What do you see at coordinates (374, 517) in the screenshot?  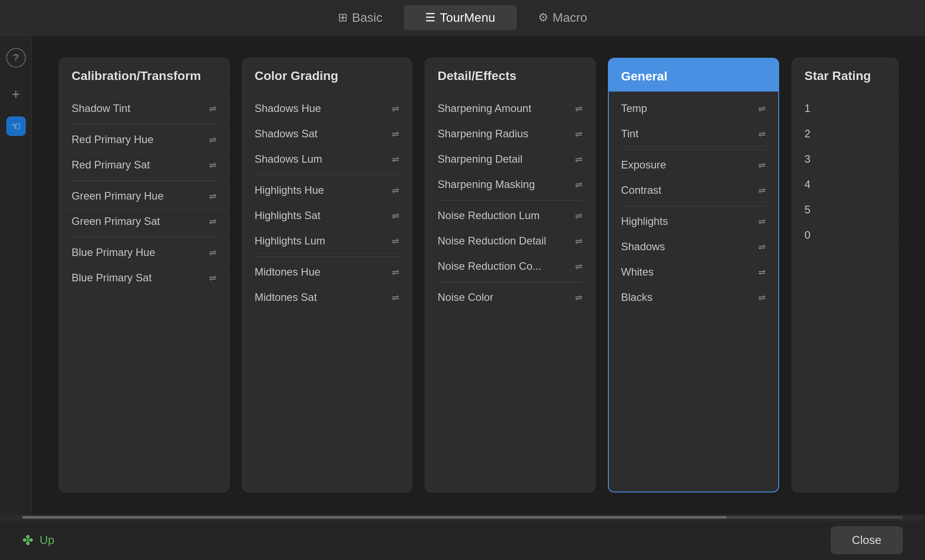 I see `scrollbar-thumb` at bounding box center [374, 517].